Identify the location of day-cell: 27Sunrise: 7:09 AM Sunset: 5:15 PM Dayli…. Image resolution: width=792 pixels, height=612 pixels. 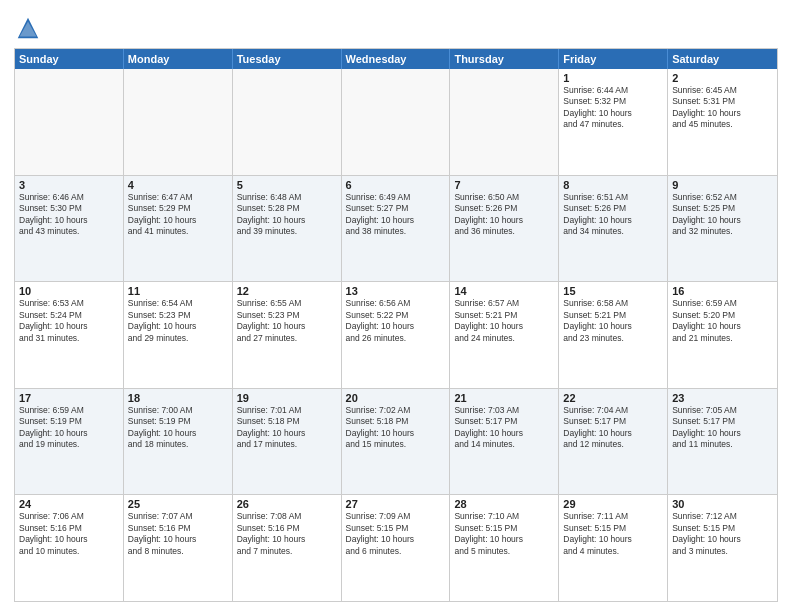
(396, 548).